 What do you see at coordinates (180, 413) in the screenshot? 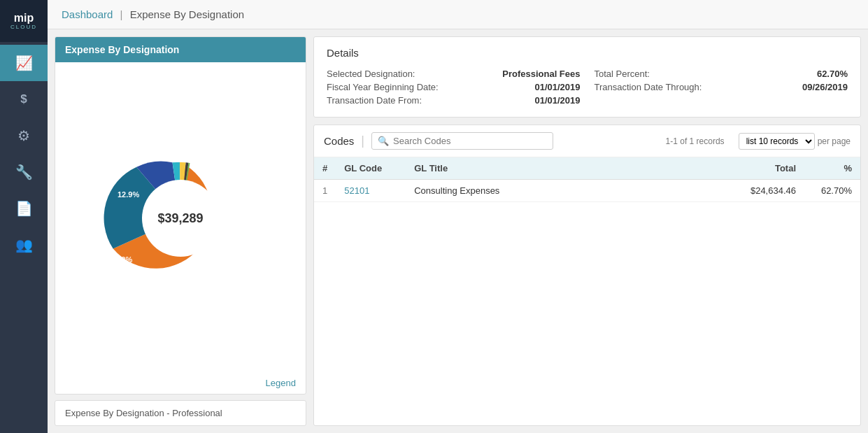
I see `bottom-card: Expense By Designation - Professional` at bounding box center [180, 413].